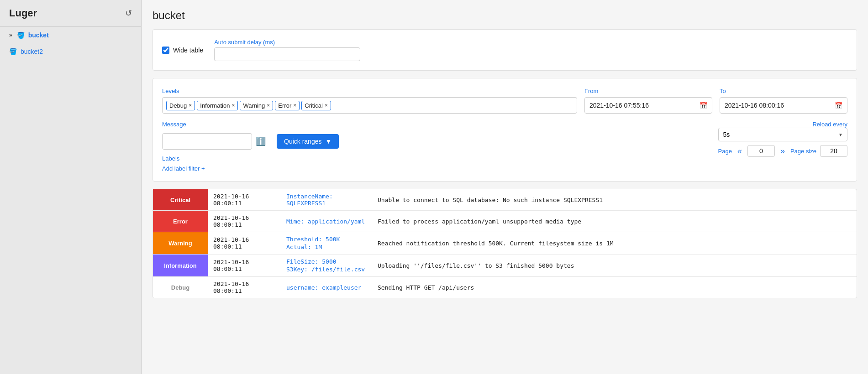 This screenshot has width=868, height=374. What do you see at coordinates (505, 287) in the screenshot?
I see `log-row: Debug2021-10-16 08:00:11username: exampl…` at bounding box center [505, 287].